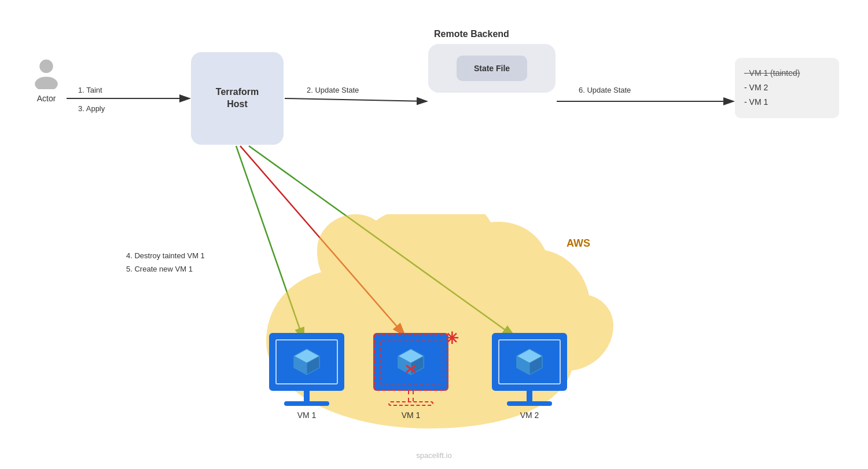 This screenshot has width=868, height=469. Describe the element at coordinates (165, 256) in the screenshot. I see `step4-label: 4. Destroy tainted VM 1` at that location.